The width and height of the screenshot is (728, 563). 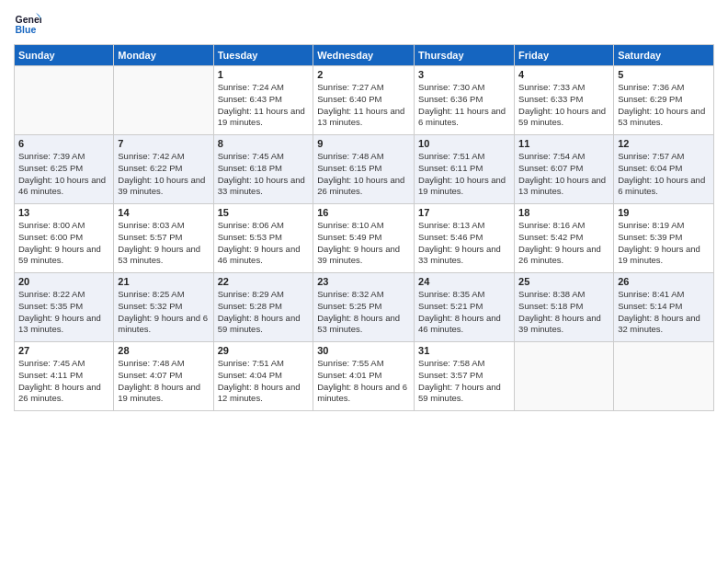 I want to click on calendar-cell: 27Sunrise: 7:45 AM Sunset: 4:11 PM Dayli…, so click(x=64, y=377).